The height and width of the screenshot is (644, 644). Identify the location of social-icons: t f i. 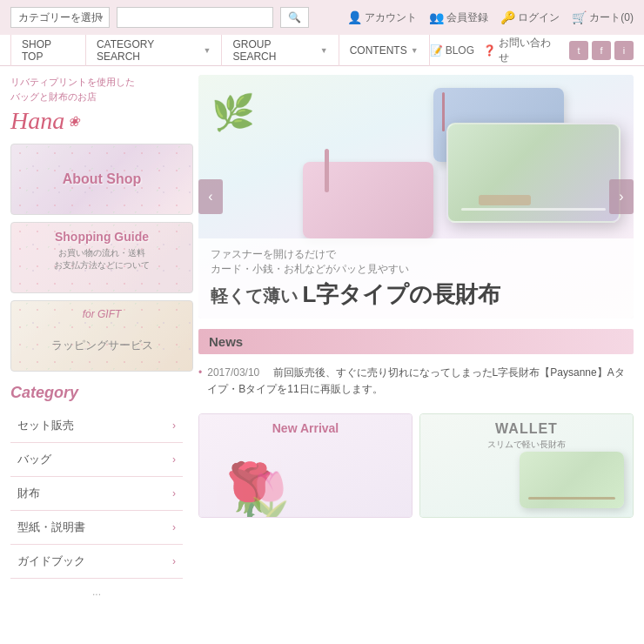
(601, 50).